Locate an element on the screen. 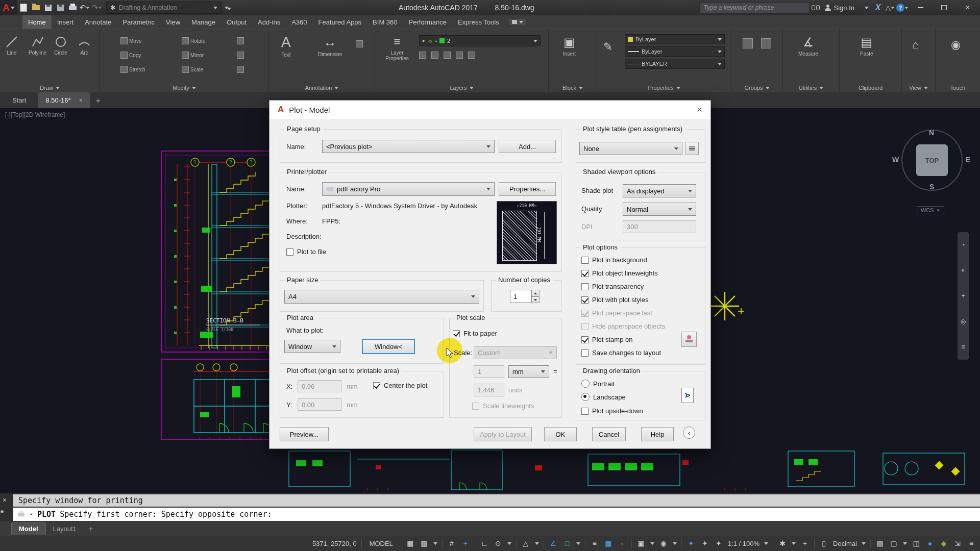  layer-isolate-tool is located at coordinates (435, 55).